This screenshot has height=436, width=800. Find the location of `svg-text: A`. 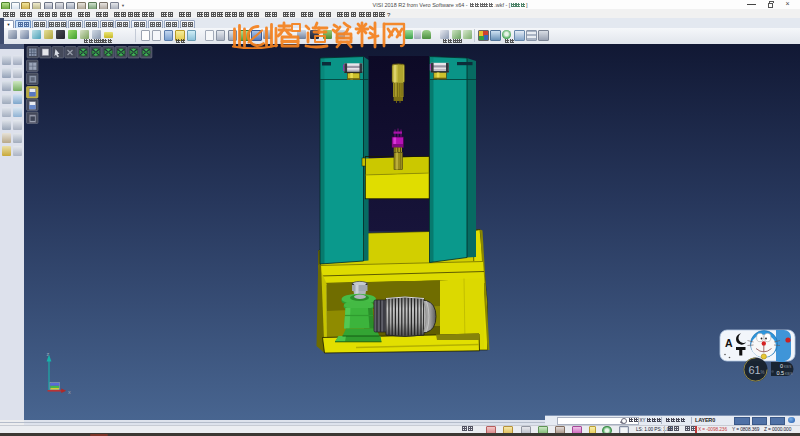

svg-text: A is located at coordinates (729, 343).